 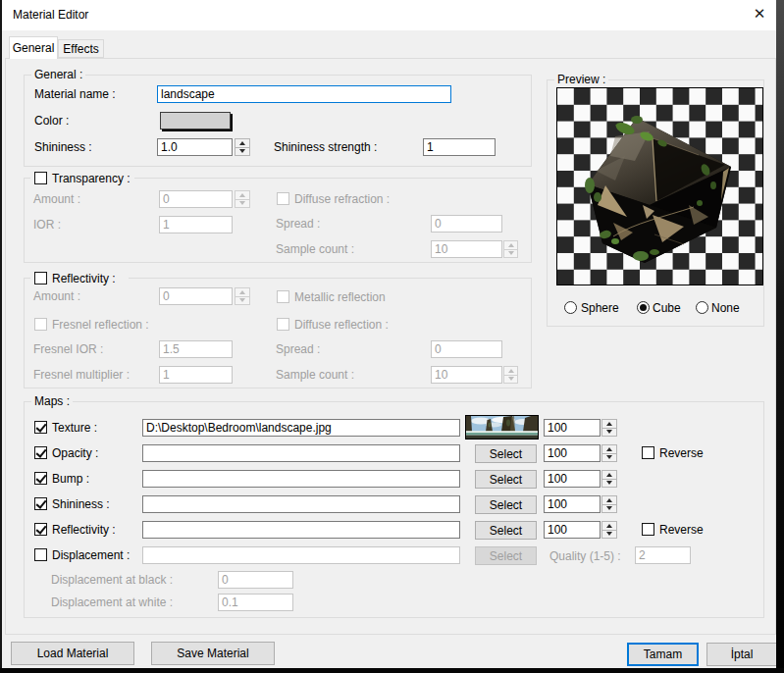 I want to click on opacity-path-input, so click(x=301, y=453).